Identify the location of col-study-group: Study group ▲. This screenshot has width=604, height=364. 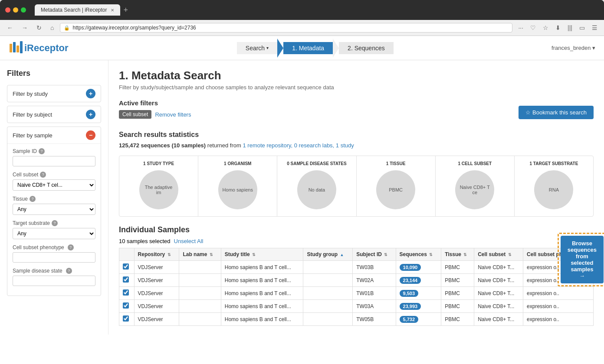
(328, 255).